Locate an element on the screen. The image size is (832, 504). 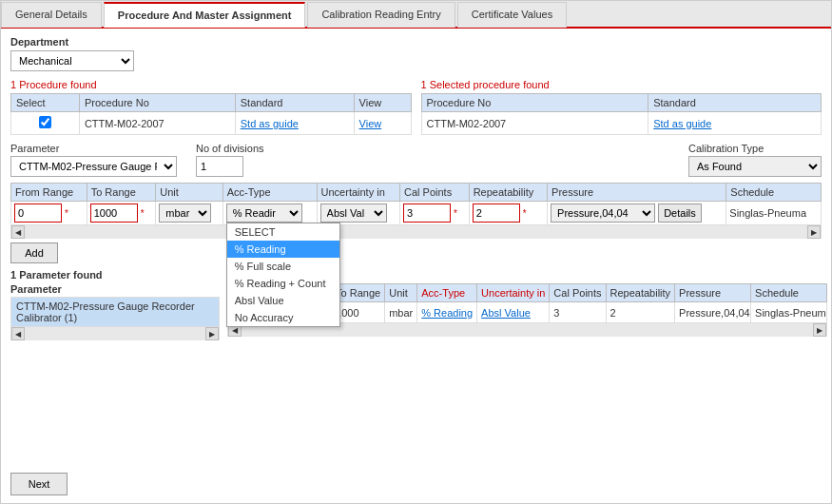
cell-acc-type: % Readir SELECT % Reading % Full scale %… is located at coordinates (270, 213).